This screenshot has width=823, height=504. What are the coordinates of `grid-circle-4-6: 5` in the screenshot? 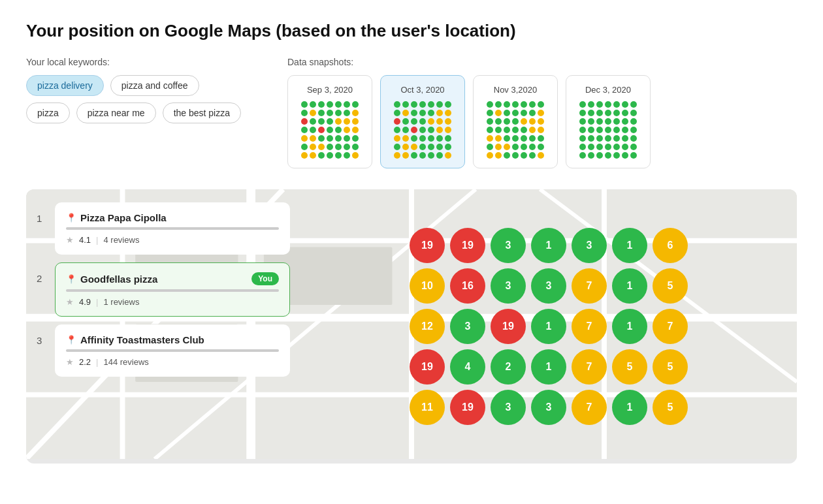 It's located at (670, 407).